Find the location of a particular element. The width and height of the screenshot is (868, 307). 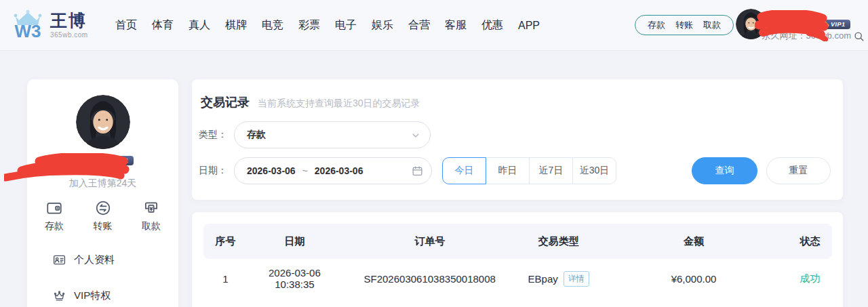

nav-item-sports: 体育 is located at coordinates (163, 26).